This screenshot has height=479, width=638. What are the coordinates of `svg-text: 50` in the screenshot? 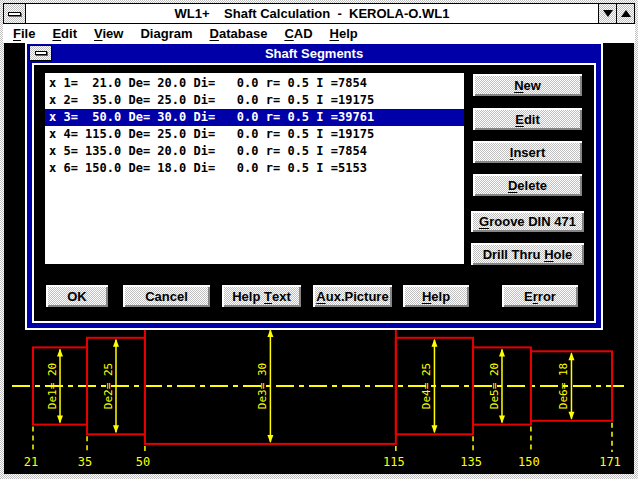 It's located at (143, 462).